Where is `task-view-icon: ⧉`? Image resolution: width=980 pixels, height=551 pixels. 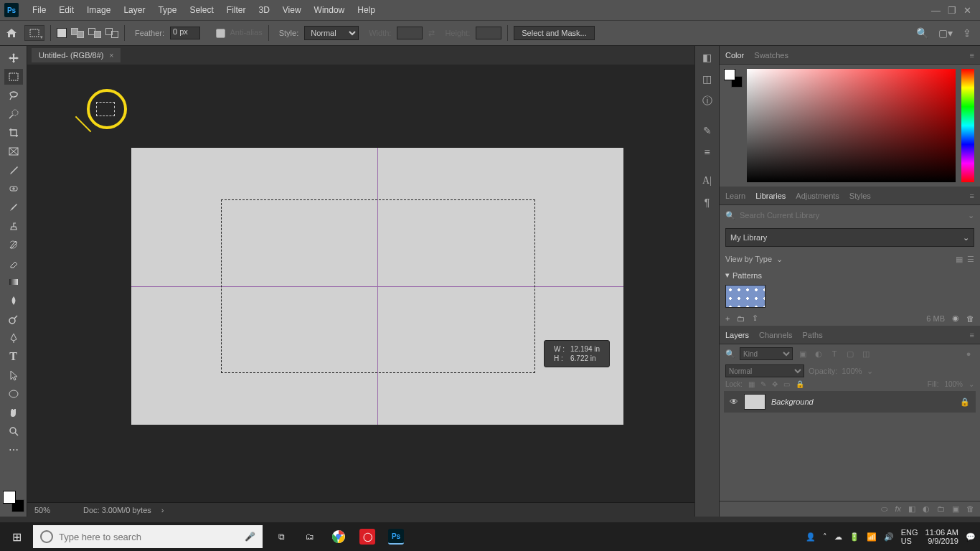
task-view-icon: ⧉ is located at coordinates (281, 537).